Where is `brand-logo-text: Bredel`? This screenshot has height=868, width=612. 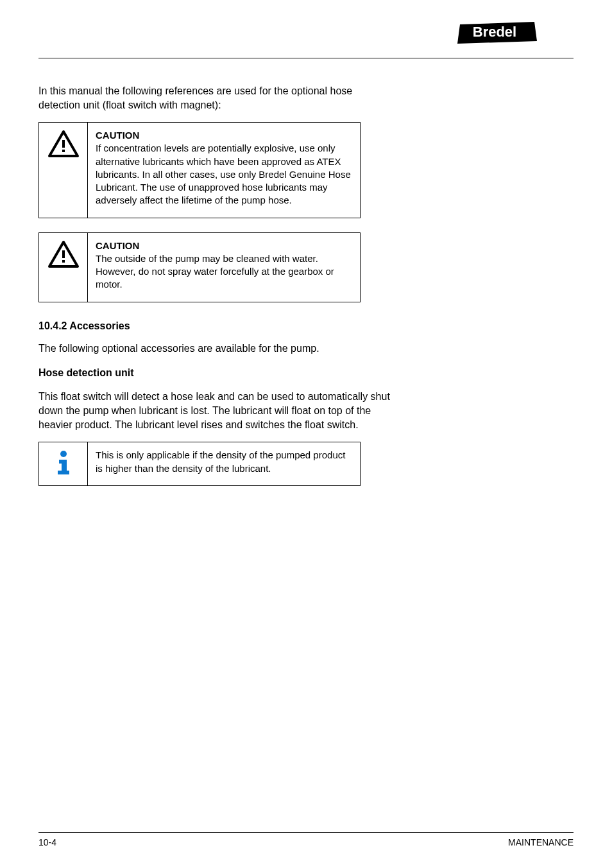 brand-logo-text: Bredel is located at coordinates (495, 32).